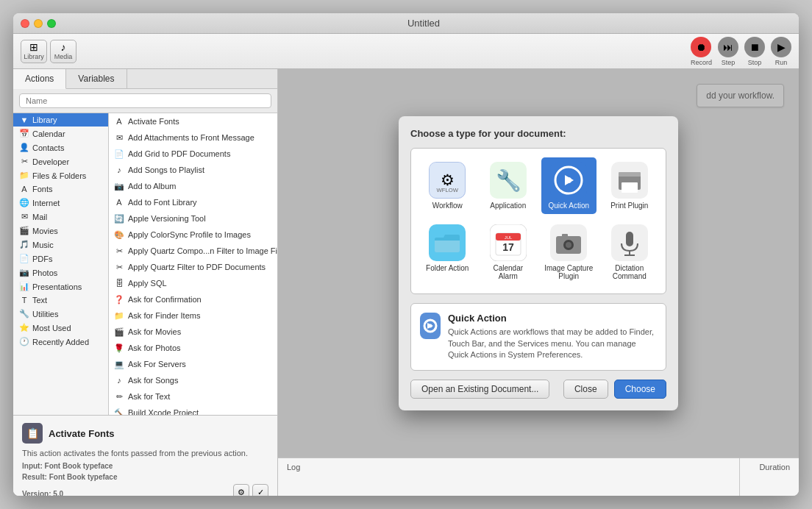 The height and width of the screenshot is (509, 812). Describe the element at coordinates (755, 47) in the screenshot. I see `stop-button: ⏹` at that location.